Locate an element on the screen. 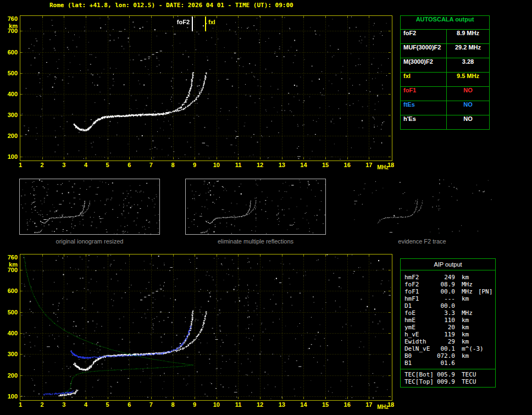  aip-row-value: 08.9 is located at coordinates (446, 285).